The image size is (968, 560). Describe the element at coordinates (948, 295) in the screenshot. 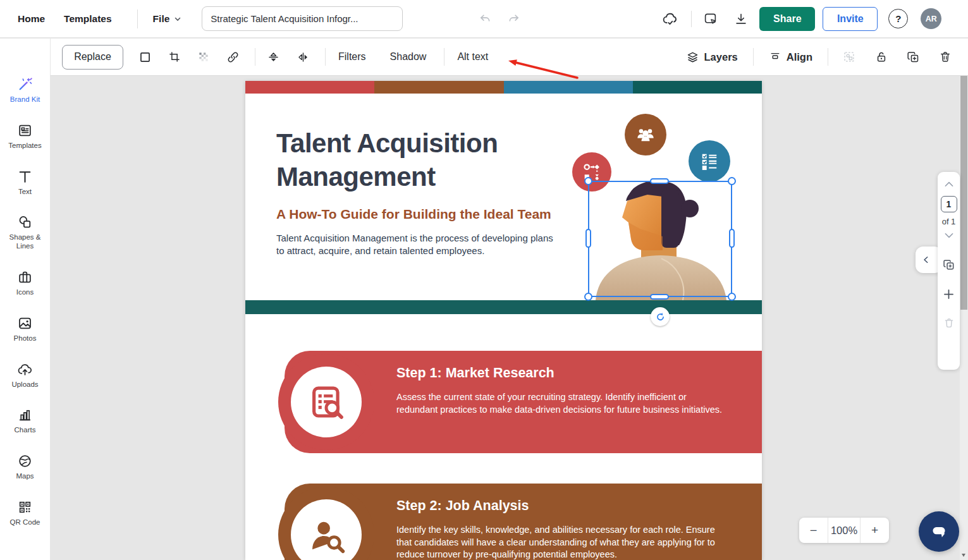

I see `add-page-button` at that location.